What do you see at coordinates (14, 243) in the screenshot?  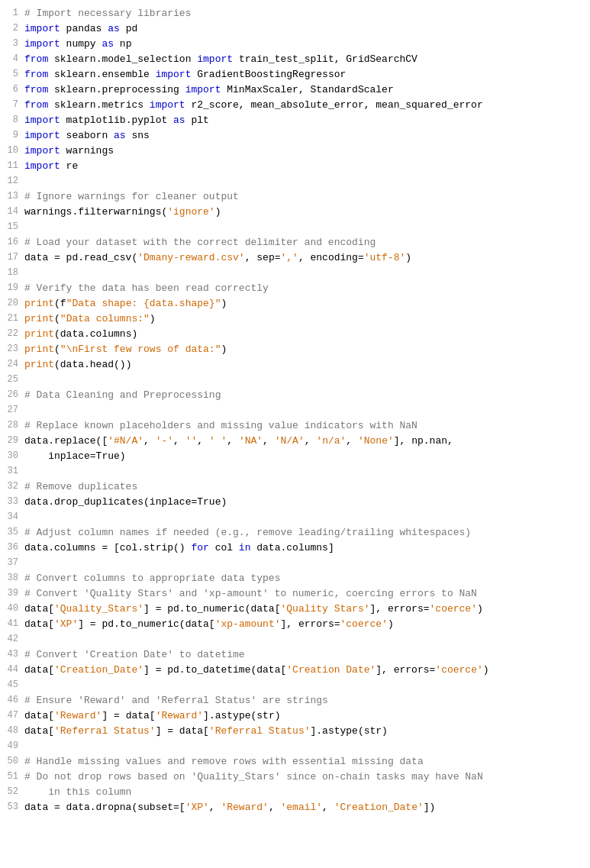 I see `line-number: 16` at bounding box center [14, 243].